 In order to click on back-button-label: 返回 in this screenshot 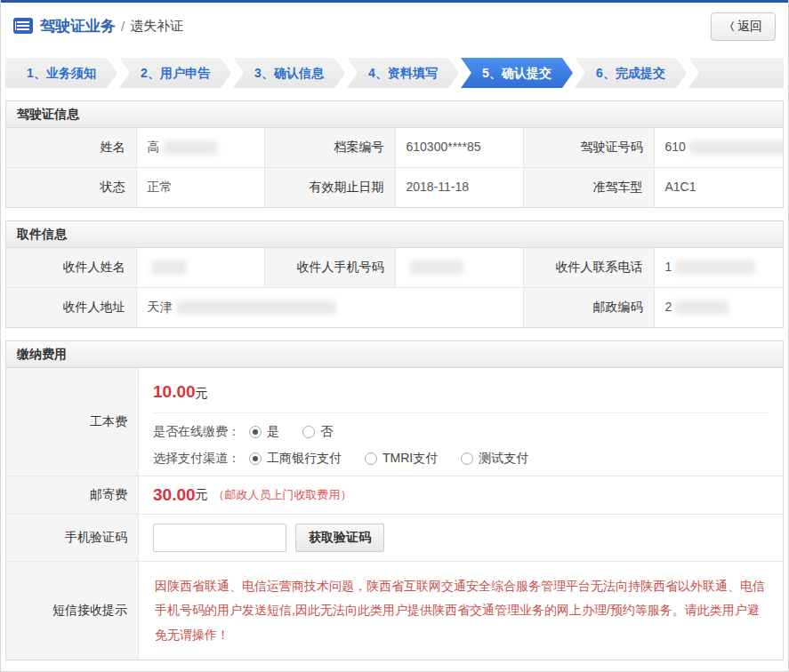, I will do `click(750, 26)`.